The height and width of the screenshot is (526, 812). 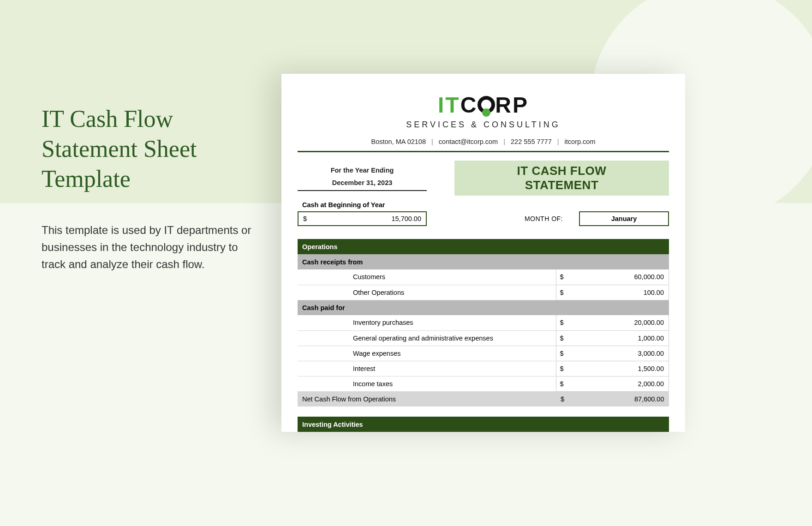 I want to click on logo-it-text: IT, so click(x=449, y=105).